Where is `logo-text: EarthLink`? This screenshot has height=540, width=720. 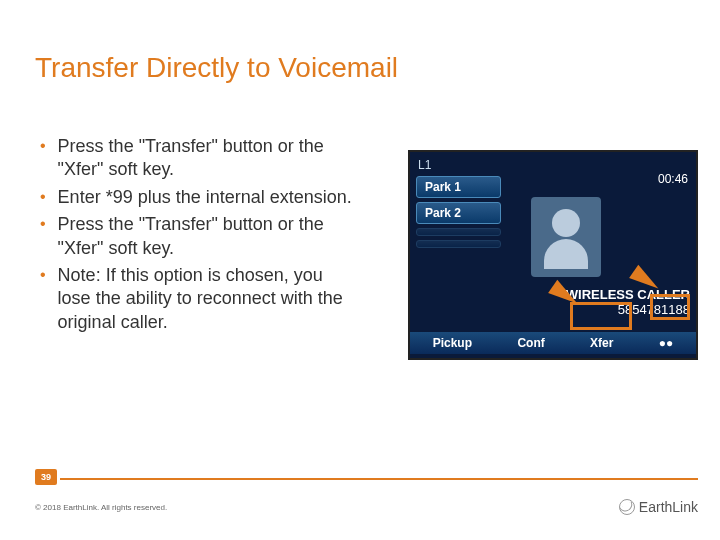 logo-text: EarthLink is located at coordinates (668, 507).